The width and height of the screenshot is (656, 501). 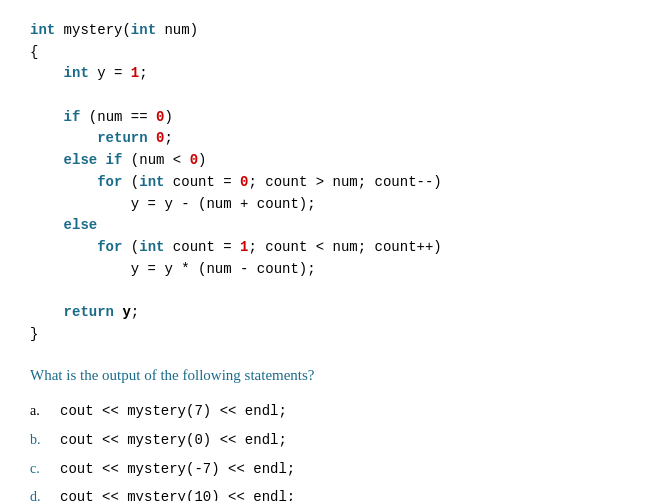 I want to click on option-c: c. cout << mystery(-7) << endl;, so click(x=328, y=470).